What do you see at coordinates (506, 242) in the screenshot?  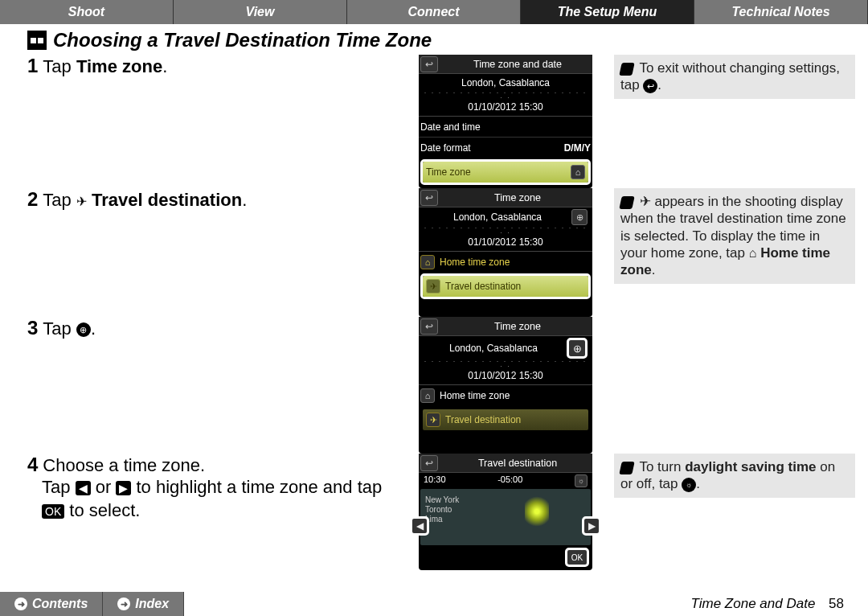 I see `screen-2-datetime: 01/10/2012 15:30` at bounding box center [506, 242].